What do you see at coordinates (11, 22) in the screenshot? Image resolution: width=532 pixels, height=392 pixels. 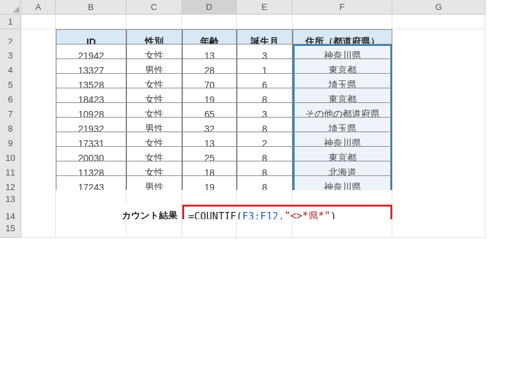 I see `row-header: 1` at bounding box center [11, 22].